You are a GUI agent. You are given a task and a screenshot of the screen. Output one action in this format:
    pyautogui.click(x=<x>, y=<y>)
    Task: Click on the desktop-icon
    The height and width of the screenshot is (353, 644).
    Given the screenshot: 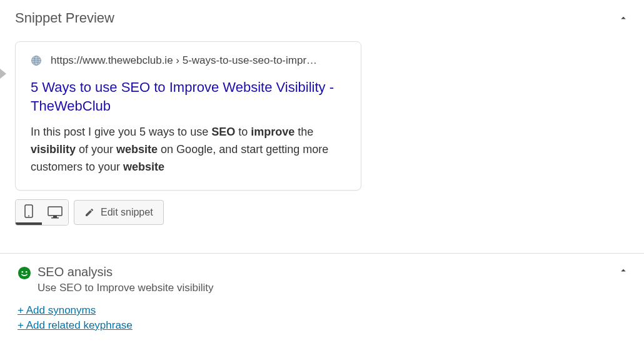 What is the action you would take?
    pyautogui.click(x=55, y=212)
    